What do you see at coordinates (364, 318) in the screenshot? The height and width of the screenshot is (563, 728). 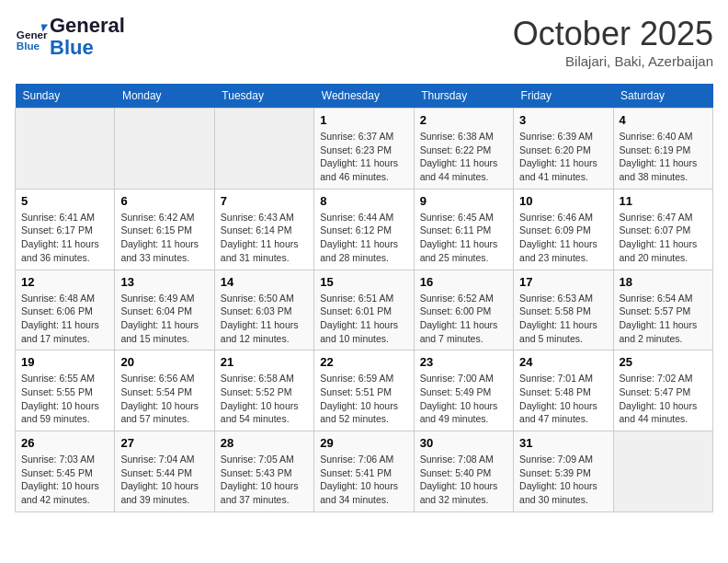 I see `day-details: Sunrise: 6:51 AM Sunset: 6:01 PM Dayligh…` at bounding box center [364, 318].